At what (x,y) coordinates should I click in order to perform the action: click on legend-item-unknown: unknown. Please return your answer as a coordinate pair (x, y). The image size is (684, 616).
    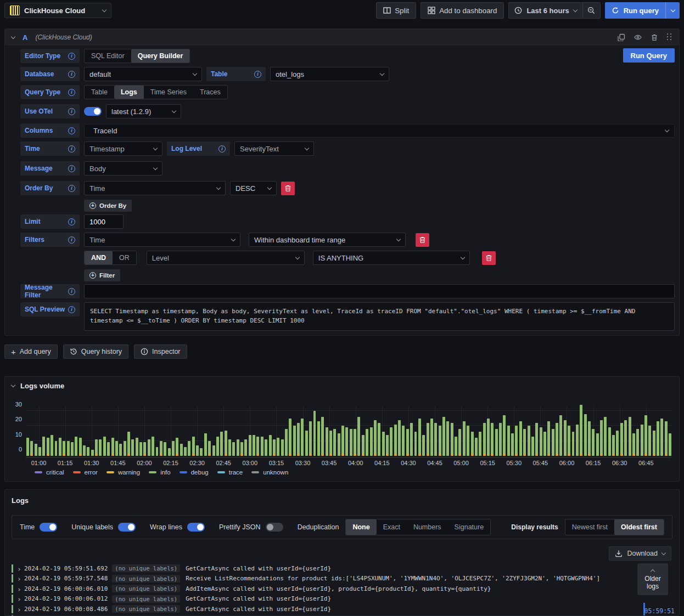
    Looking at the image, I should click on (270, 472).